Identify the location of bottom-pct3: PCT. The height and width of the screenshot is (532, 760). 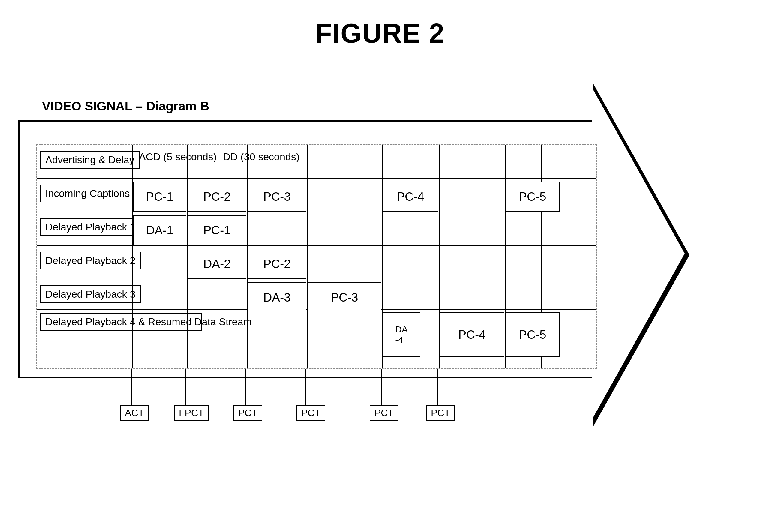
(384, 413).